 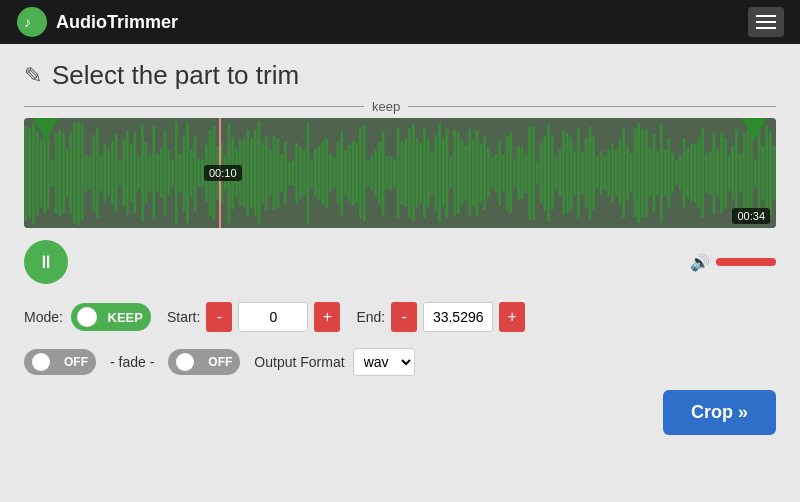 I want to click on start-plus-button: +, so click(x=327, y=317).